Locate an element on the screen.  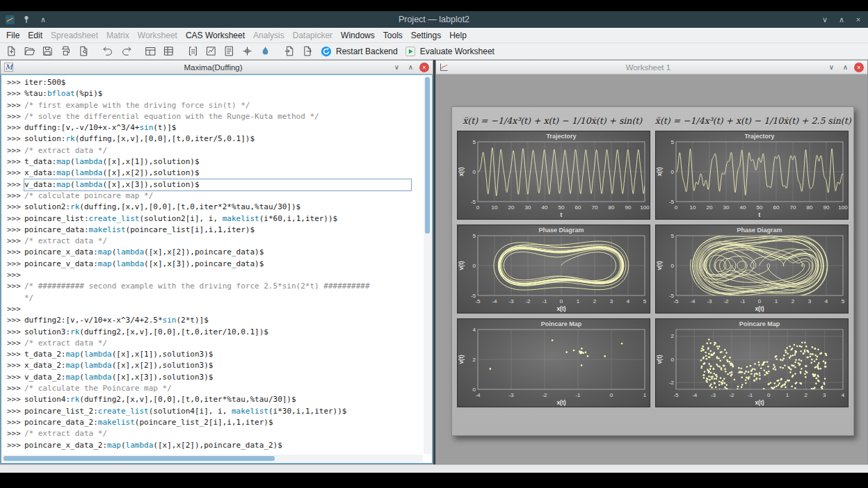
console-code: iter:500$ is located at coordinates (45, 82).